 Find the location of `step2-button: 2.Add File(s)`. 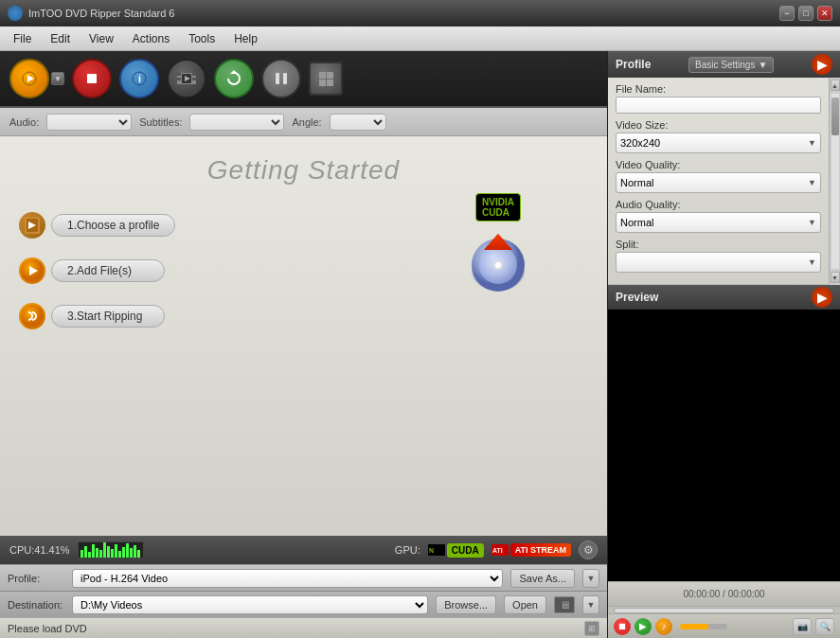

step2-button: 2.Add File(s) is located at coordinates (97, 271).